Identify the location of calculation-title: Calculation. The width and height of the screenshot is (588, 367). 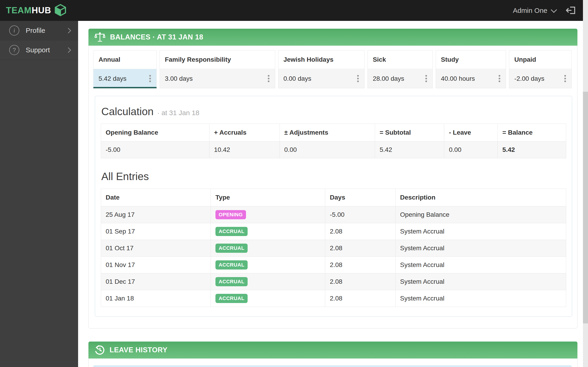
(127, 112).